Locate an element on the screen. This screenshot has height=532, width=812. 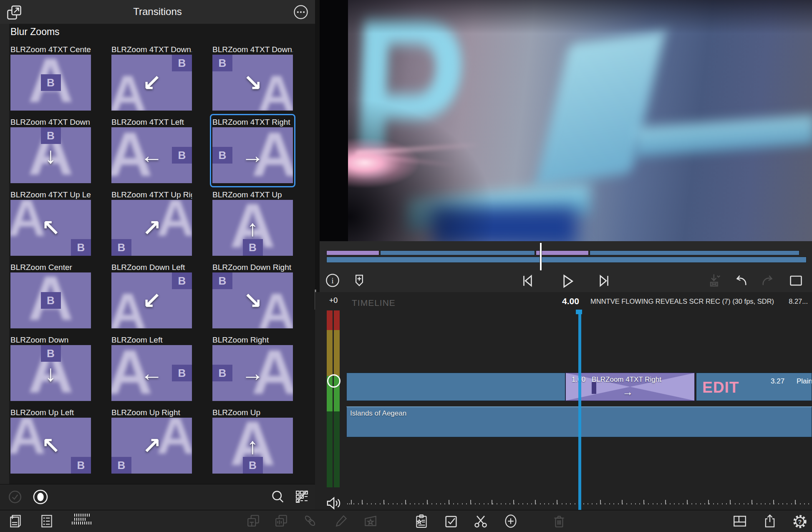
document-add-icon is located at coordinates (15, 521).